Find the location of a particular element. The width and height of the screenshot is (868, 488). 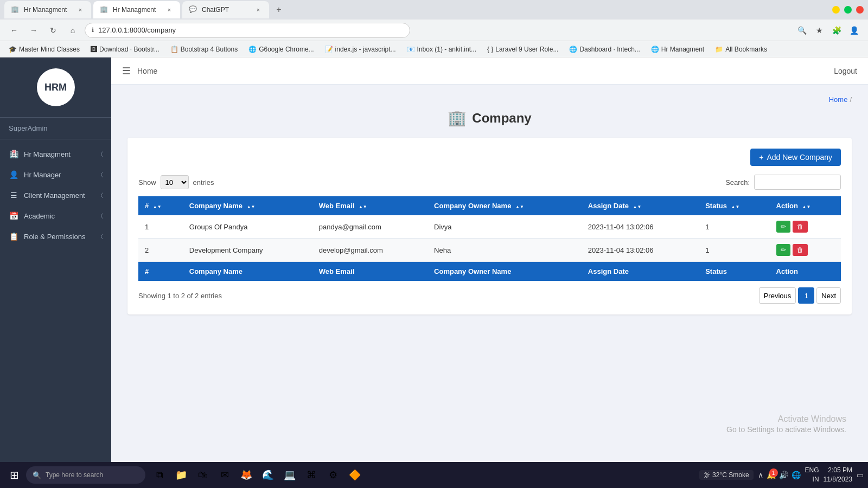

systray-lang: ENGIN is located at coordinates (812, 475).